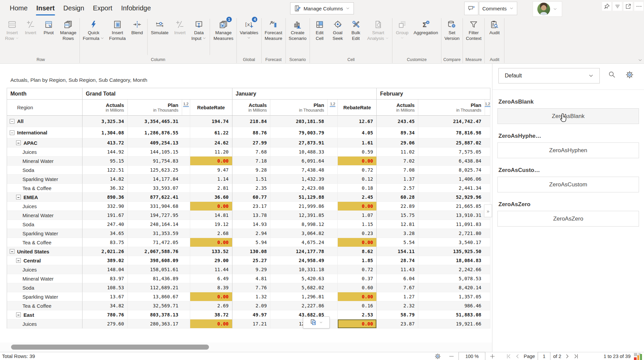 This screenshot has height=360, width=644. Describe the element at coordinates (298, 37) in the screenshot. I see `ribbon-button-create-scenario: CreateScenario` at that location.